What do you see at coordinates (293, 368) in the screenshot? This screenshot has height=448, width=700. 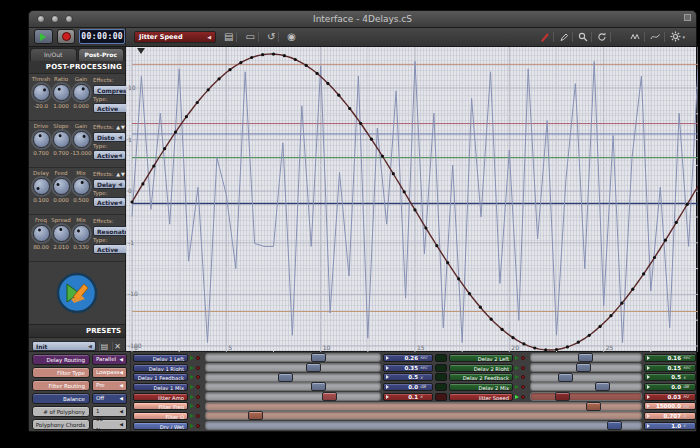 I see `slider-delay-1-right` at bounding box center [293, 368].